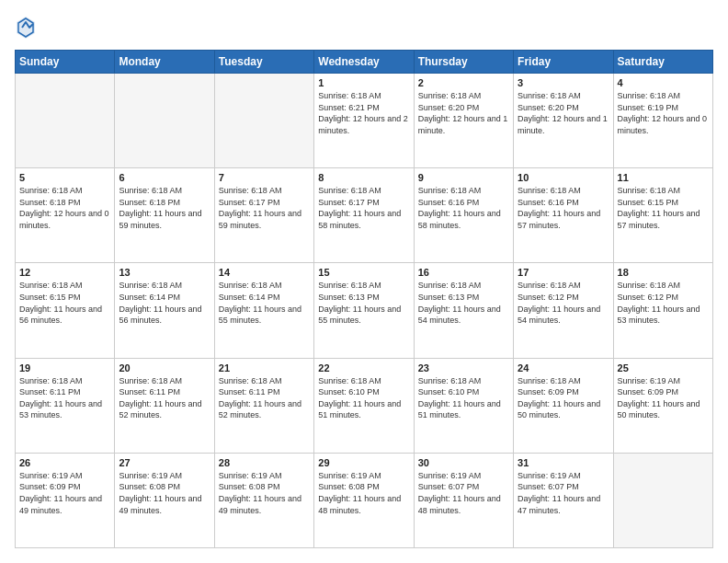  What do you see at coordinates (165, 500) in the screenshot?
I see `calendar-cell: 27Sunrise: 6:19 AM Sunset: 6:08 PM Dayli…` at bounding box center [165, 500].